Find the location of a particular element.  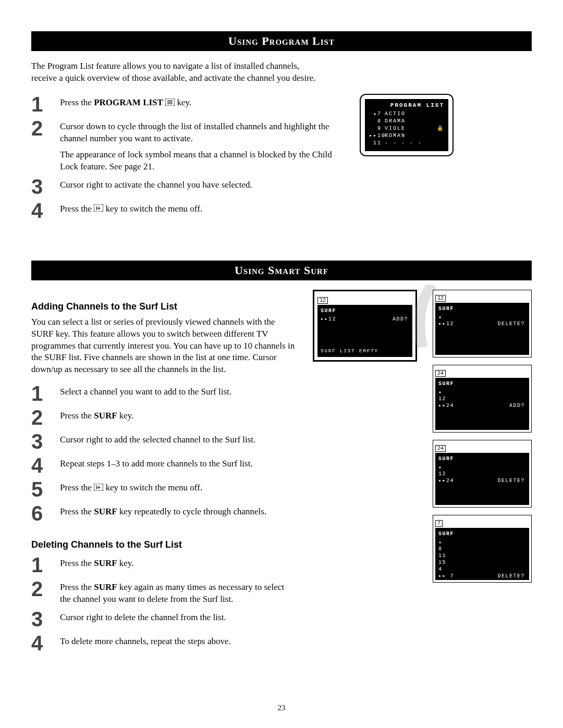

step-text: Cursor right to delete the channel from … is located at coordinates (143, 616).